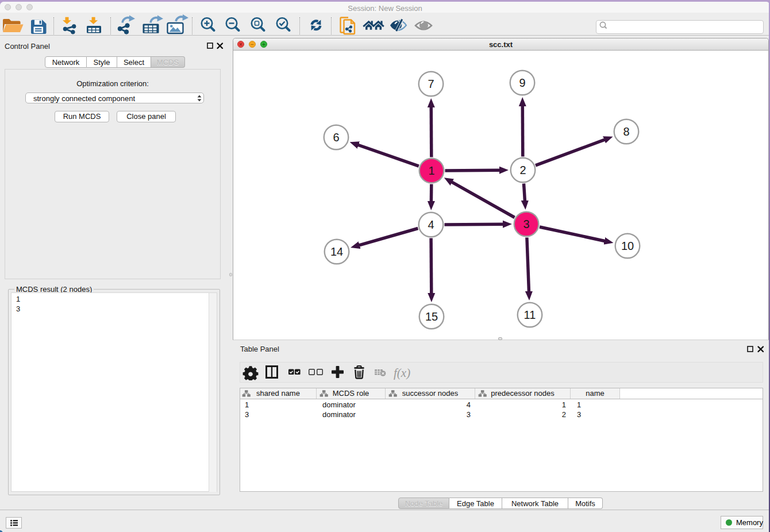 The height and width of the screenshot is (532, 770). What do you see at coordinates (530, 315) in the screenshot?
I see `svg-text: 11` at bounding box center [530, 315].